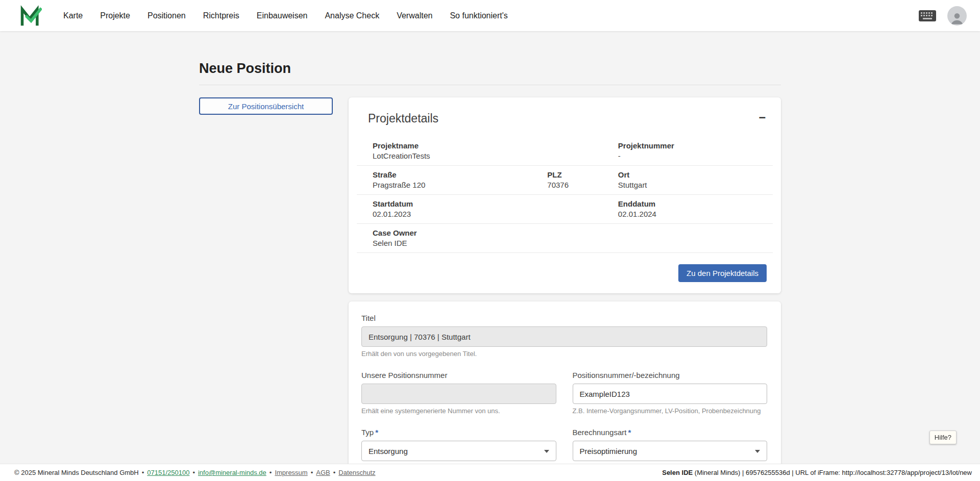 This screenshot has width=980, height=481. Describe the element at coordinates (565, 181) in the screenshot. I see `table-row: Straße Pragstraße 120 PLZ 70376 Ort Stut…` at that location.